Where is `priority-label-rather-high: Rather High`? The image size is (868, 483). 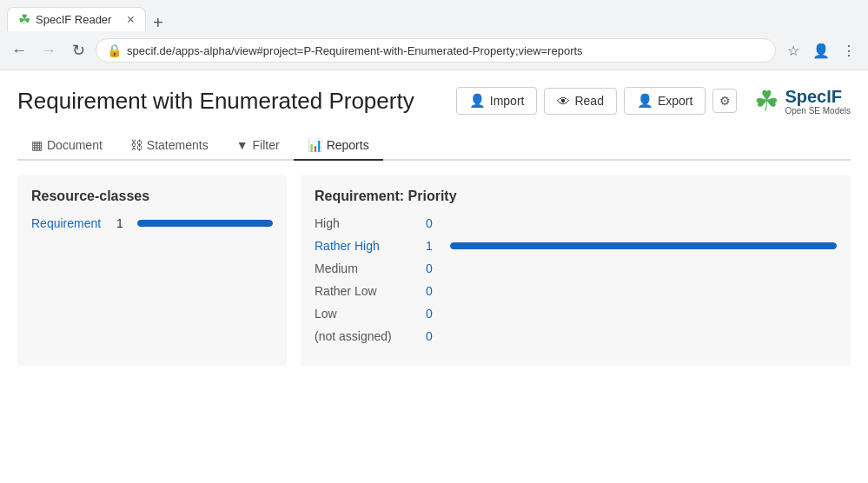 priority-label-rather-high: Rather High is located at coordinates (367, 246).